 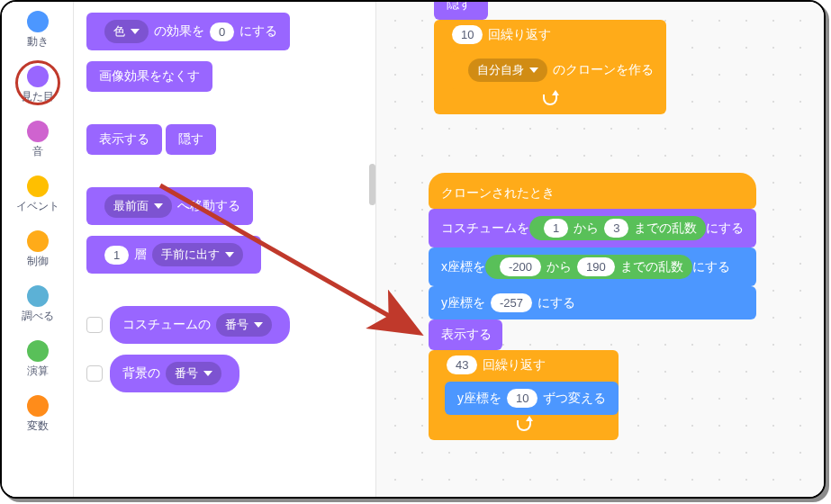 I want to click on block-hide-ws: 隠す, so click(x=461, y=10).